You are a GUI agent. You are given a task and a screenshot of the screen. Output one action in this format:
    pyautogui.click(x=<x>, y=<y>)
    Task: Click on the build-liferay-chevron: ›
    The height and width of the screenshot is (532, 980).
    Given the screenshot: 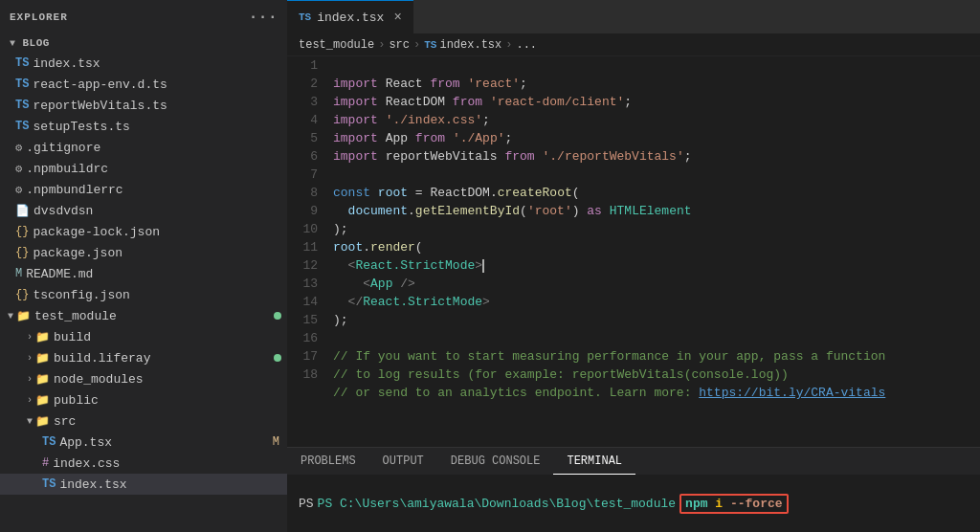 What is the action you would take?
    pyautogui.click(x=30, y=358)
    